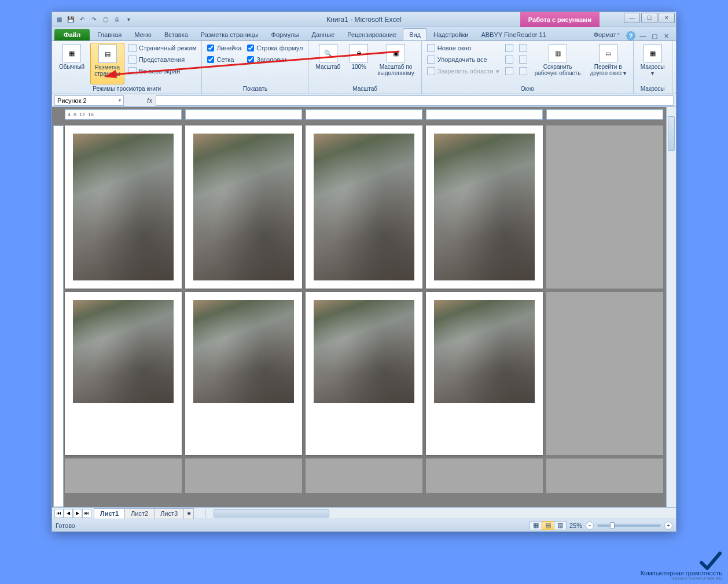 The width and height of the screenshot is (728, 584). What do you see at coordinates (68, 513) in the screenshot?
I see `prev-sheet-button: ◀` at bounding box center [68, 513].